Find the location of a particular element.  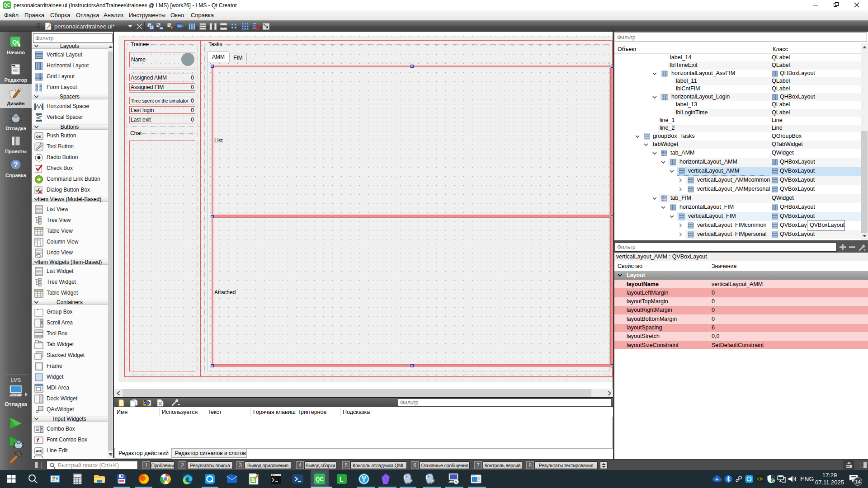

svg-text: L is located at coordinates (342, 479).